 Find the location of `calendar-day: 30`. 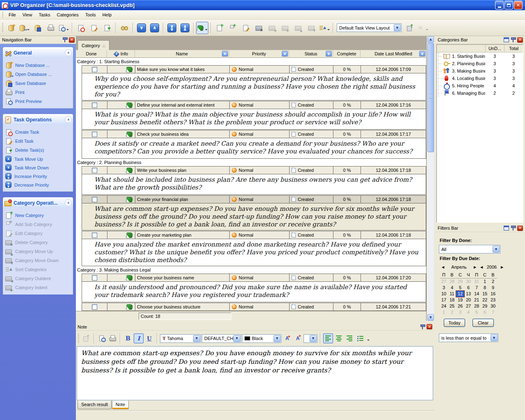

calendar-day: 30 is located at coordinates (493, 306).